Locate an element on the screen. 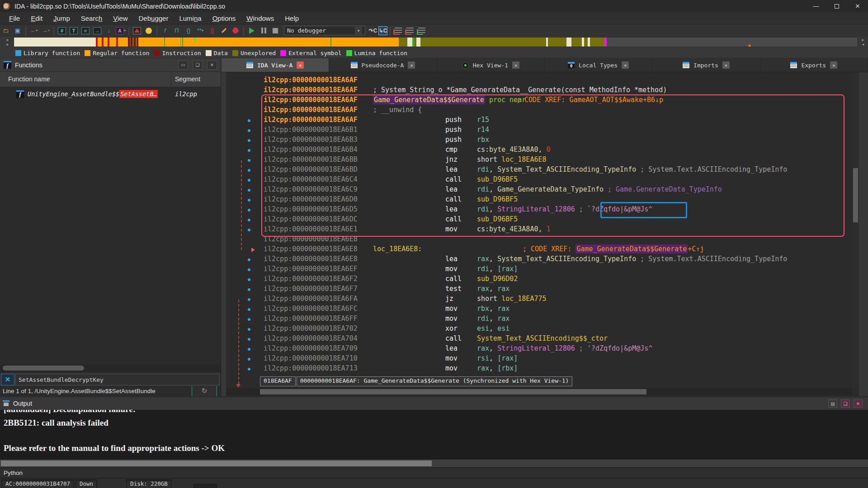 This screenshot has width=868, height=488. menu-options: Options is located at coordinates (224, 18).